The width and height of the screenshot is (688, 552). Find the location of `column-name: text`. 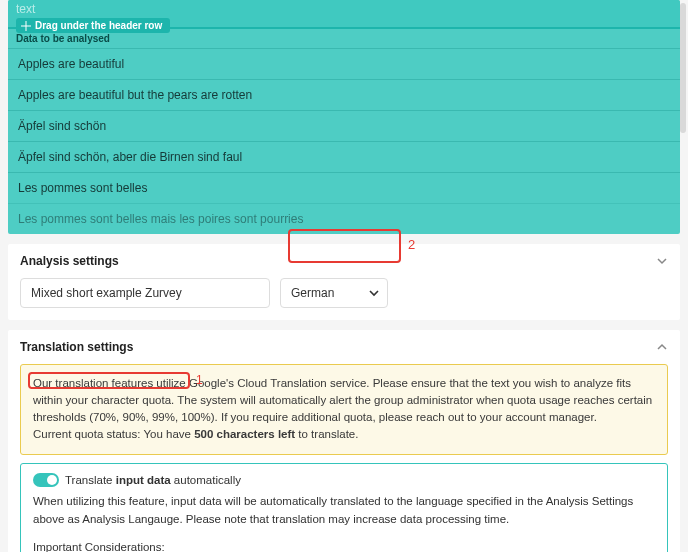

column-name: text is located at coordinates (26, 9).